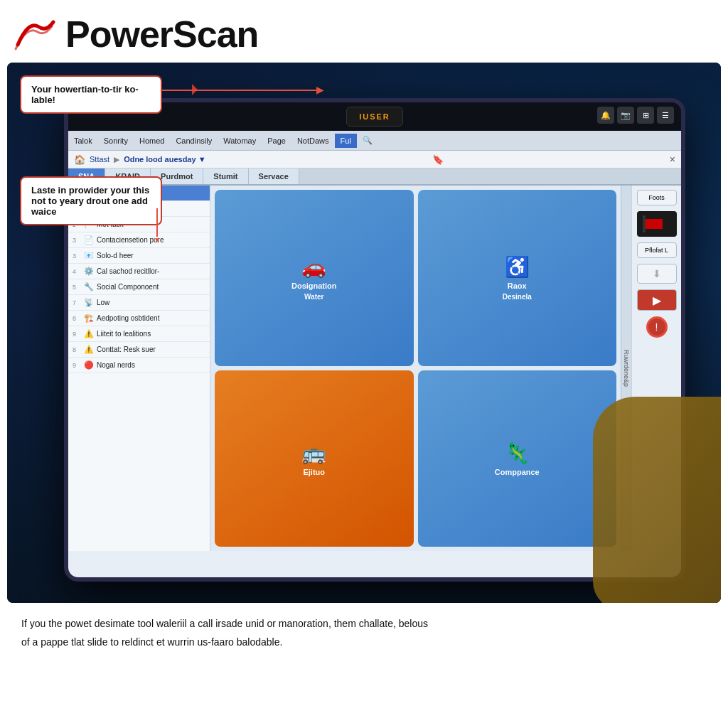 The height and width of the screenshot is (728, 728). I want to click on tablet-icon-camera: 📷, so click(626, 115).